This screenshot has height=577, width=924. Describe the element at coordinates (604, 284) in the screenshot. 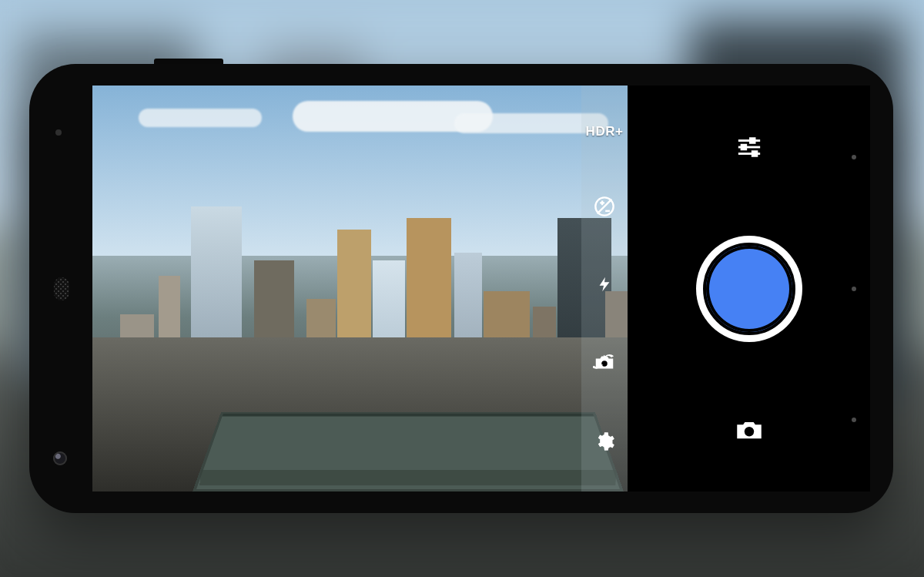

I see `flash-icon` at that location.